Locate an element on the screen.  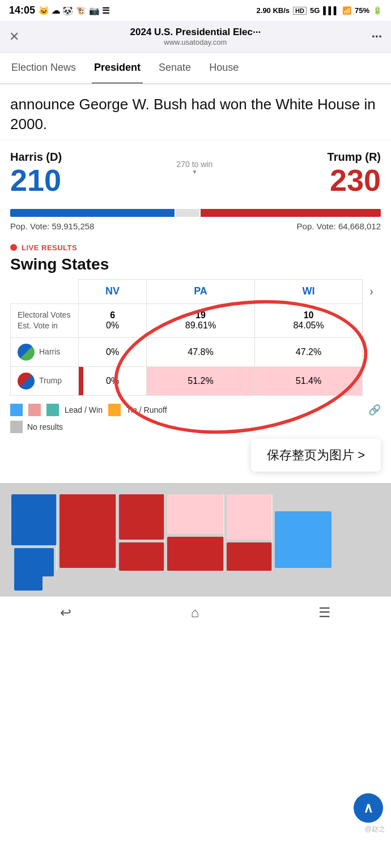
header-nv: NV is located at coordinates (113, 291).